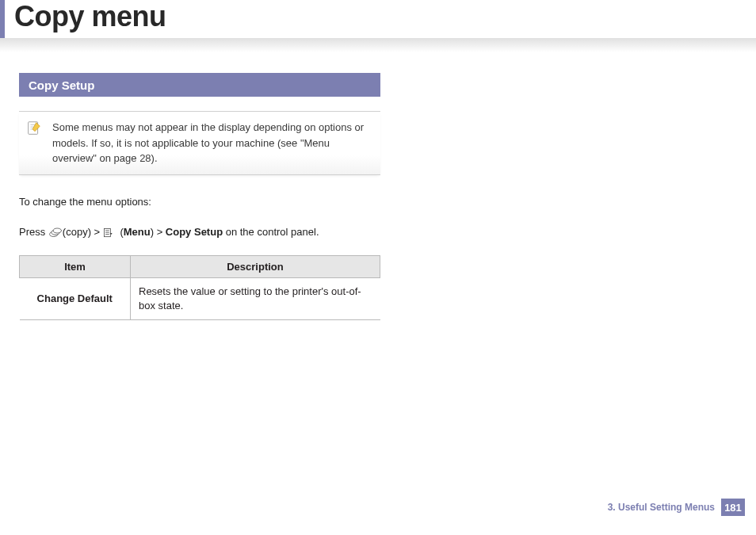 This screenshot has width=756, height=535. I want to click on table-header-row: Item Description, so click(200, 267).